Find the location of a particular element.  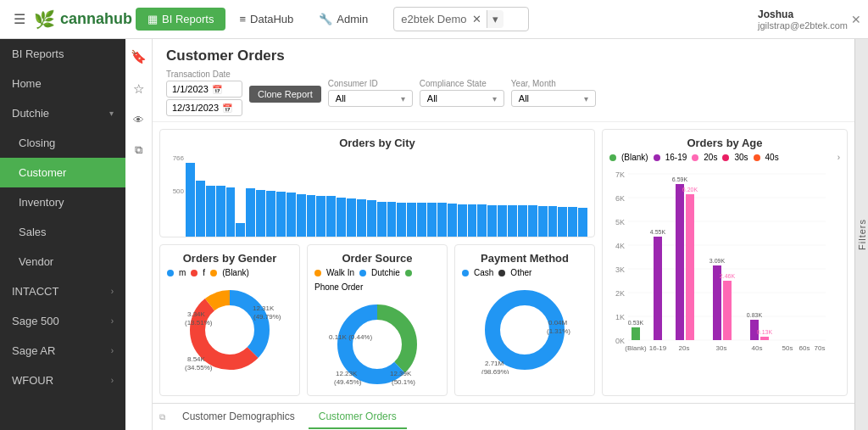

svg-text: 2.71M is located at coordinates (495, 363).